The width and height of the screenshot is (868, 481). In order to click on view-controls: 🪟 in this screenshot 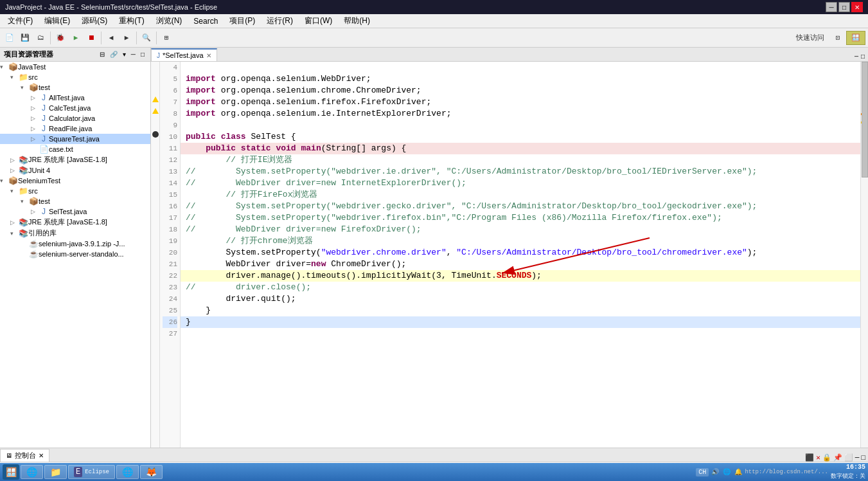, I will do `click(856, 38)`.